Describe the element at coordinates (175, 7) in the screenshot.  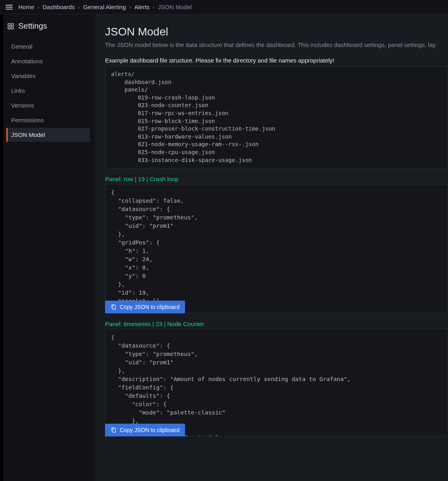
I see `breadcrumb-current: JSON Model` at that location.